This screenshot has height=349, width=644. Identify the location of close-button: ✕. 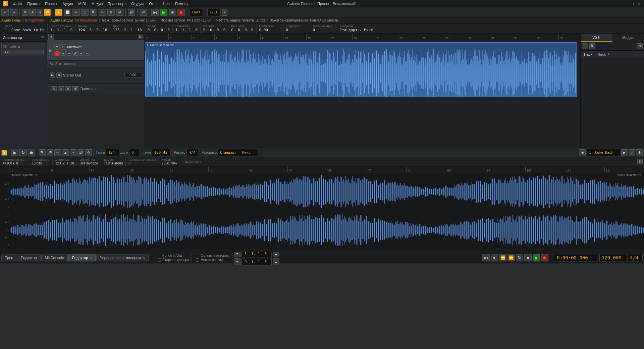
(639, 4).